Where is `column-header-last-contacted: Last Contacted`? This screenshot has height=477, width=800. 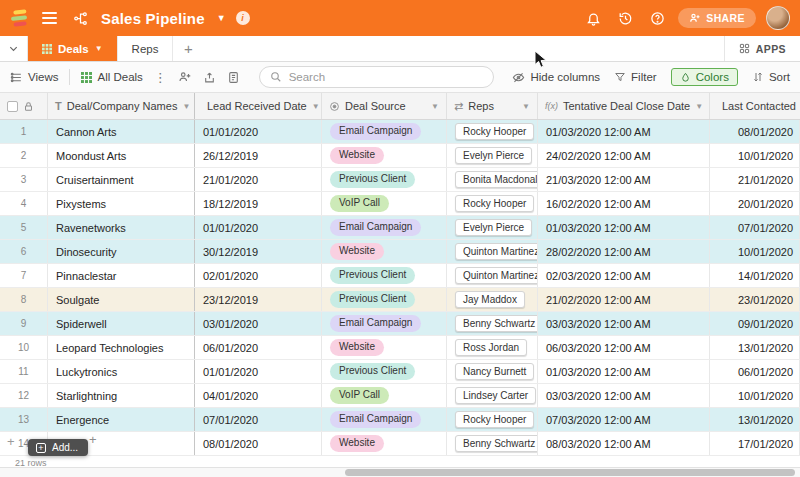 column-header-last-contacted: Last Contacted is located at coordinates (755, 106).